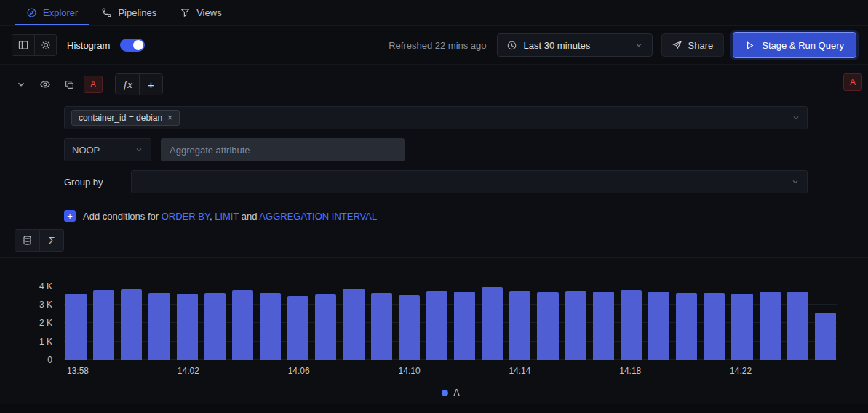 This screenshot has height=413, width=868. What do you see at coordinates (51, 240) in the screenshot?
I see `formula-button: Σ` at bounding box center [51, 240].